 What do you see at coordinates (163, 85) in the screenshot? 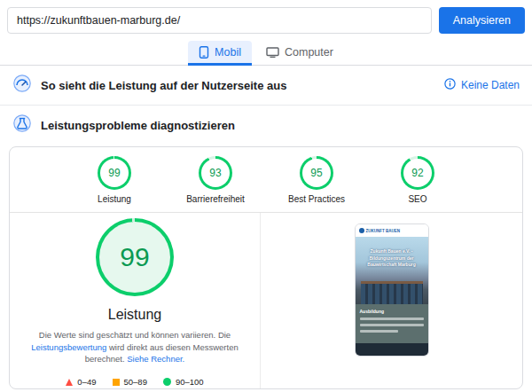
I see `field-data-title: So sieht die Leistung auf der Nutzerseit…` at bounding box center [163, 85].